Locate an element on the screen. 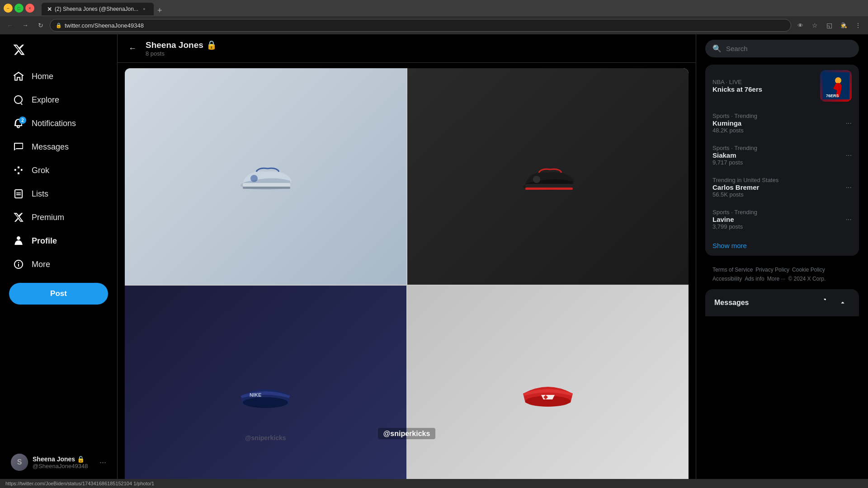  cookie-link: Cookie Policy is located at coordinates (808, 270).